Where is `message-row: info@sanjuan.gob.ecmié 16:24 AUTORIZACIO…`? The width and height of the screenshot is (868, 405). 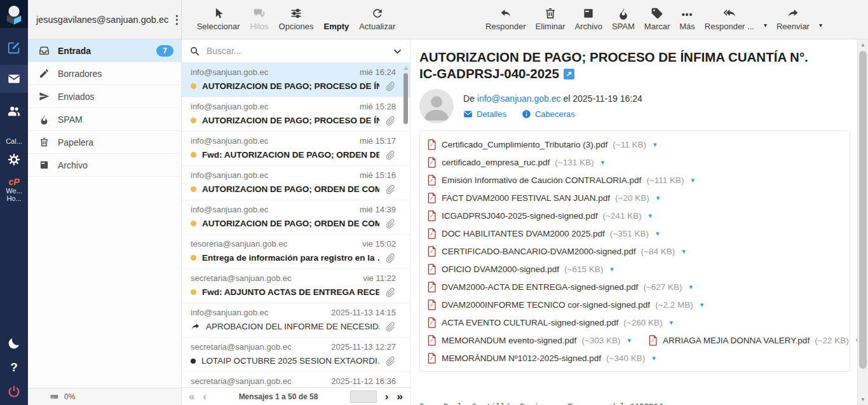
message-row: info@sanjuan.gob.ecmié 16:24 AUTORIZACIO… is located at coordinates (296, 80).